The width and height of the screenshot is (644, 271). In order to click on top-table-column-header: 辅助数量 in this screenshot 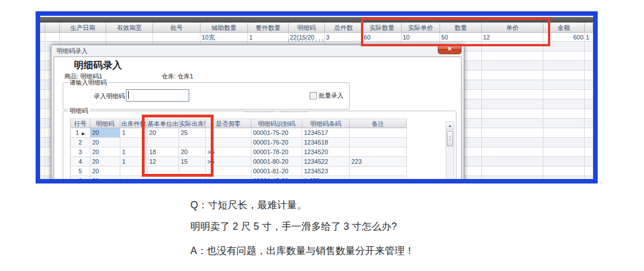, I will do `click(224, 28)`.